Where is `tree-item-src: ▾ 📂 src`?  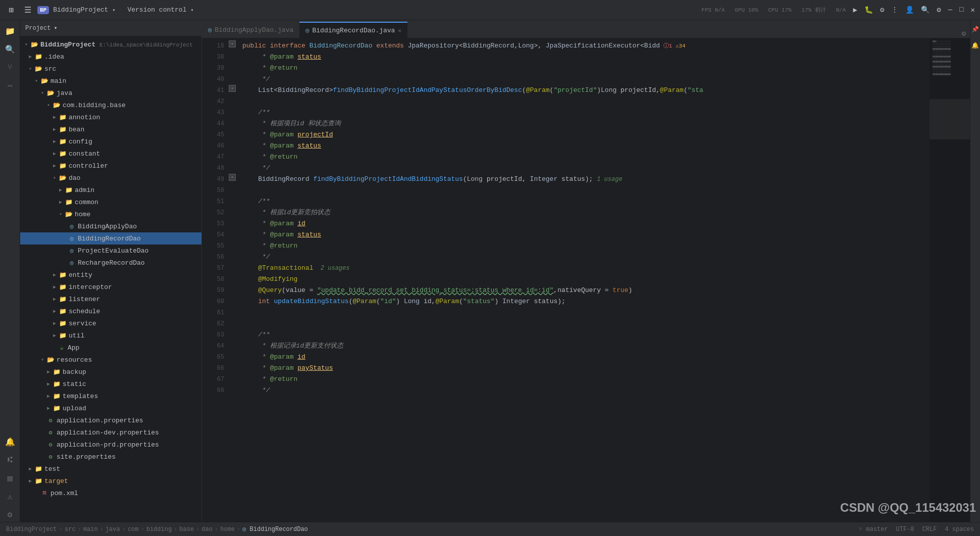
tree-item-src: ▾ 📂 src is located at coordinates (111, 69).